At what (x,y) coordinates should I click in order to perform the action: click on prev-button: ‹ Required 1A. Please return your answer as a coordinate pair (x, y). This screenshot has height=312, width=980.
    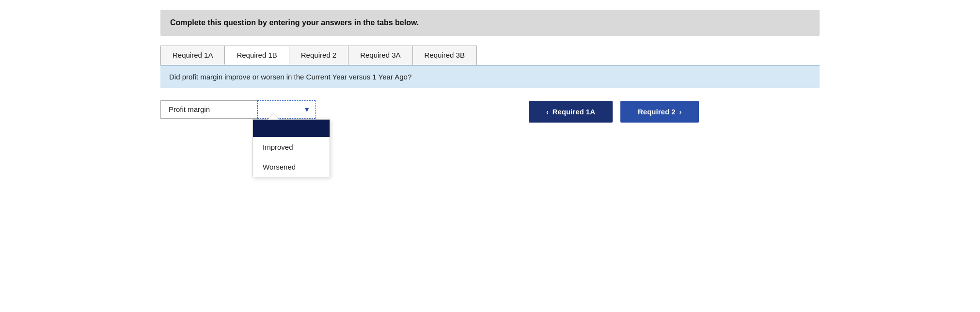
    Looking at the image, I should click on (571, 111).